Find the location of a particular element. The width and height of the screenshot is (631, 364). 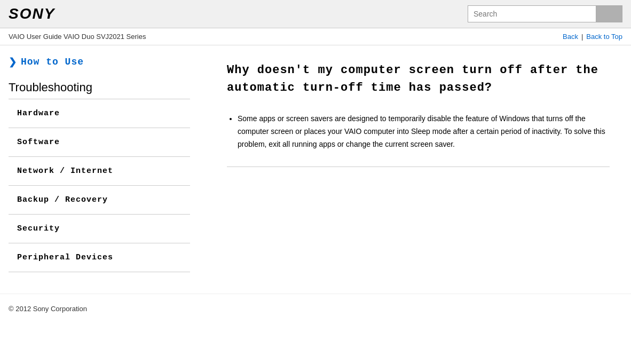

back-to-top-link: Back to Top is located at coordinates (604, 36).